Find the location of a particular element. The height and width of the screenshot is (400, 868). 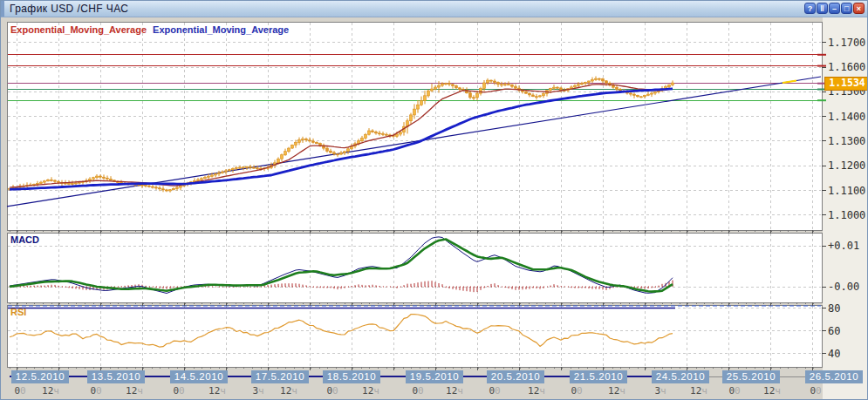

window-title: График USD /CHF ЧАС is located at coordinates (69, 9).